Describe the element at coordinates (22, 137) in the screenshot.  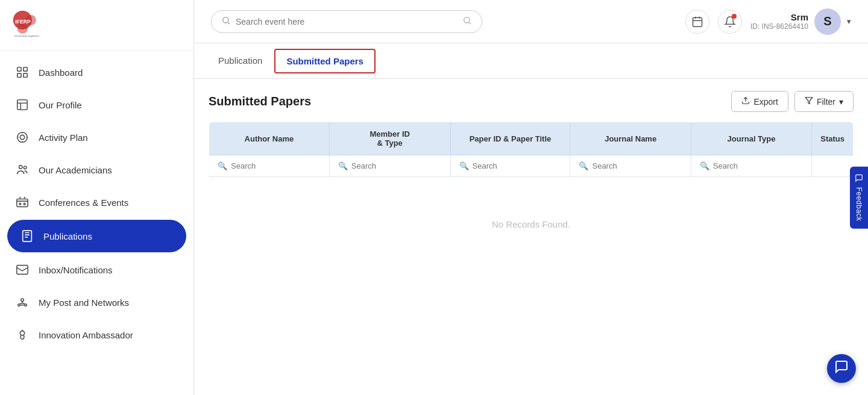
I see `activity-icon` at that location.